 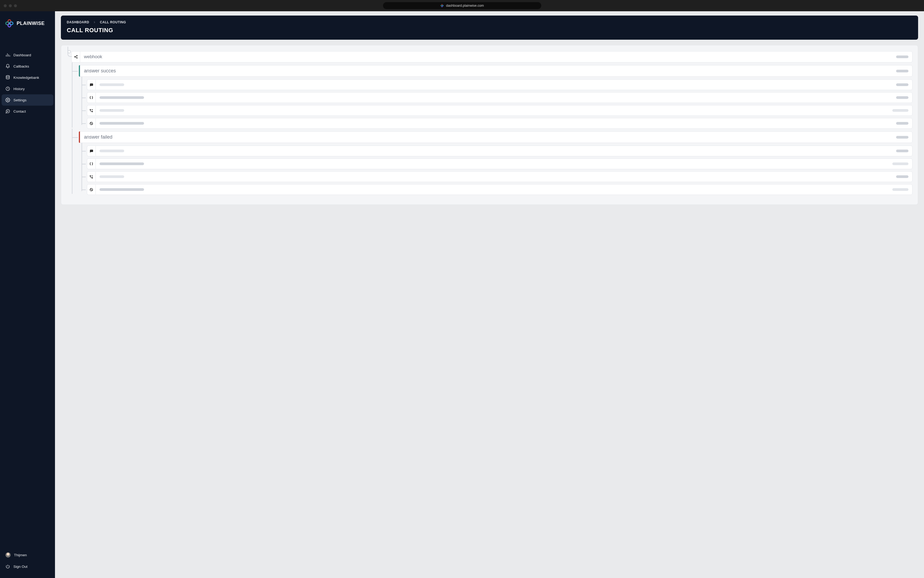 I want to click on sidebar: PLAINWISE Dashboard Callbacks Knowledgeb…, so click(x=28, y=294).